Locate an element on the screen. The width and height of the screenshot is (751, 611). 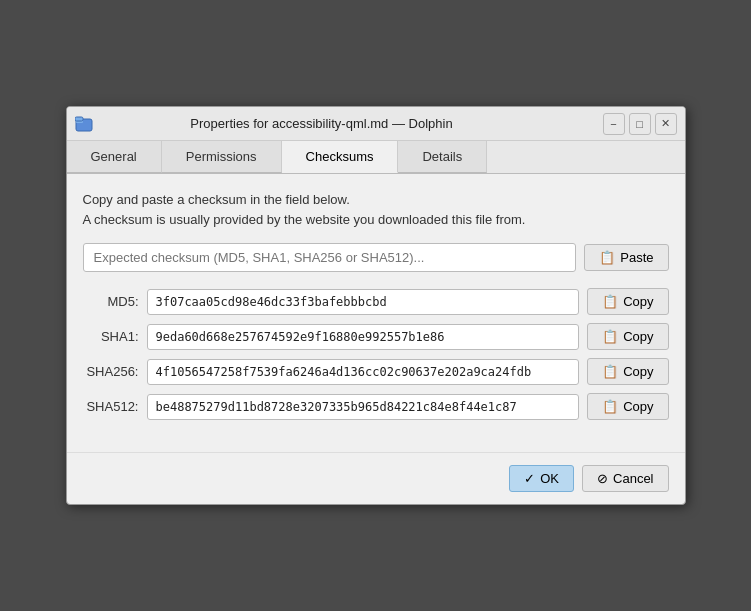
copy-button-sha1: 📋Copy is located at coordinates (628, 336).